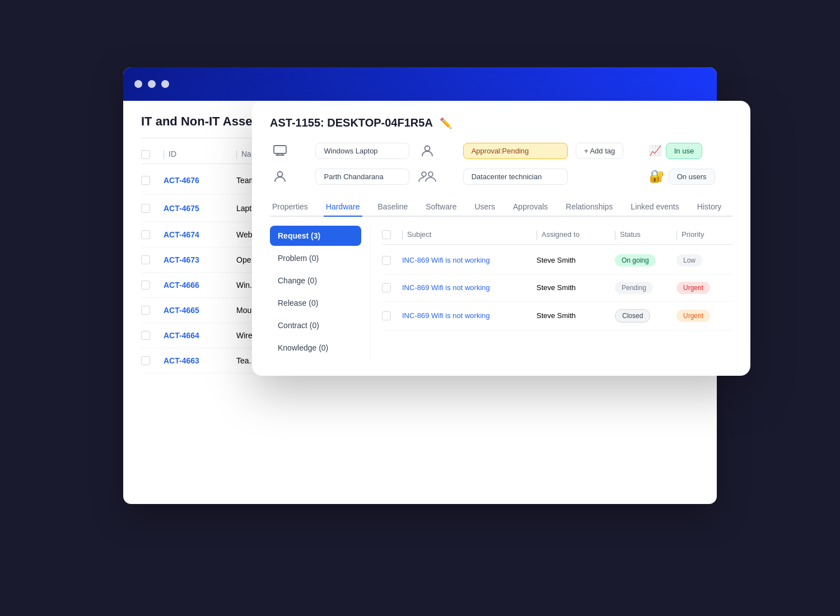 The width and height of the screenshot is (840, 616). Describe the element at coordinates (634, 288) in the screenshot. I see `request-status-badge: Pending` at that location.